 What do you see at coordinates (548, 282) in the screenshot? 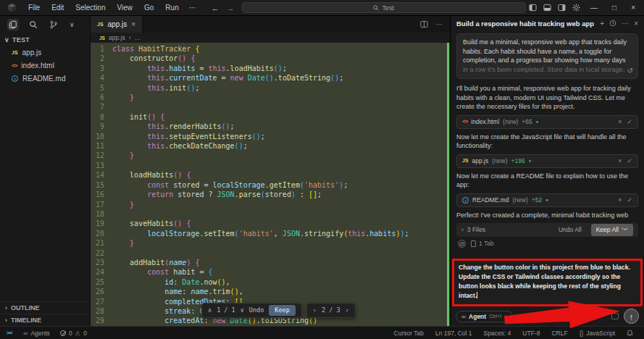
I see `chat-input annotation-highlight-box: Change the button color in this project …` at bounding box center [548, 282].